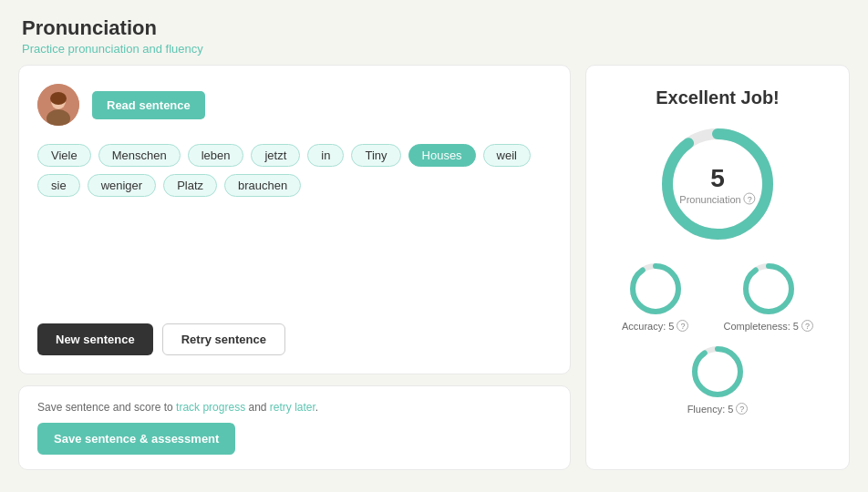 This screenshot has height=492, width=868. What do you see at coordinates (769, 289) in the screenshot?
I see `completeness-ring` at bounding box center [769, 289].